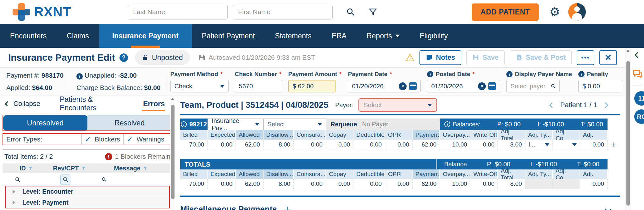 The image size is (644, 210). Describe the element at coordinates (594, 145) in the screenshot. I see `adj-value: 0.00` at that location.